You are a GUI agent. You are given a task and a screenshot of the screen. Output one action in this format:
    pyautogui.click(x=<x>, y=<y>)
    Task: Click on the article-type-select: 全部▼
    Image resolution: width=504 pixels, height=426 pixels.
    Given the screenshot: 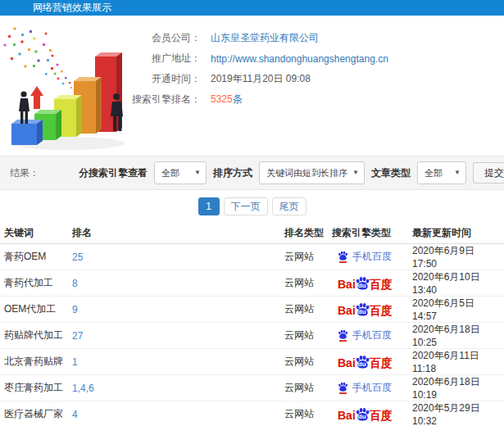 What is the action you would take?
    pyautogui.click(x=442, y=173)
    